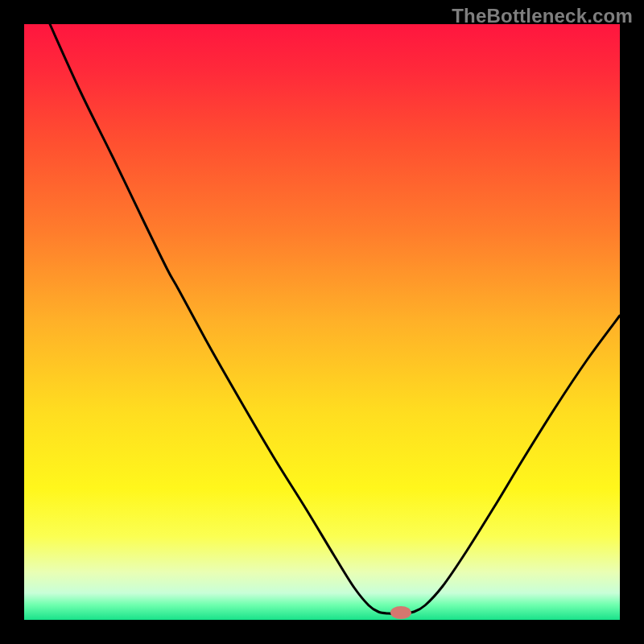 This screenshot has height=644, width=644. What do you see at coordinates (401, 613) in the screenshot?
I see `optimal-point-marker` at bounding box center [401, 613].